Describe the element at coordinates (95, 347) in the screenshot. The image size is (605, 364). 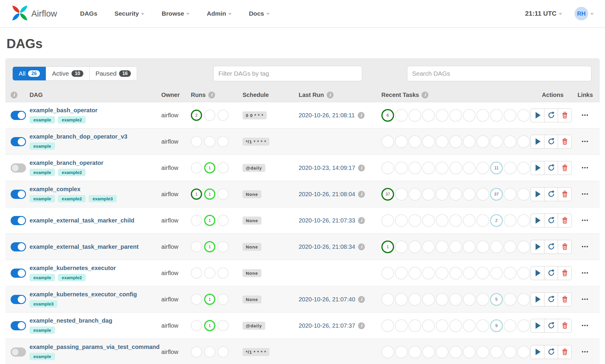
I see `dag-link: example_passing_params_via_test_command` at that location.